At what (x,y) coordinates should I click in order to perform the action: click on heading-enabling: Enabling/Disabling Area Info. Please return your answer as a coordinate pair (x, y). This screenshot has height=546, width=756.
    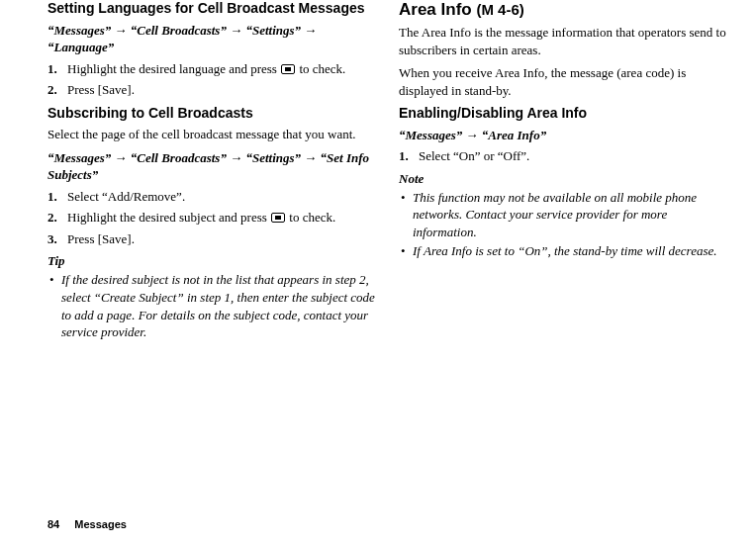
    Looking at the image, I should click on (564, 114).